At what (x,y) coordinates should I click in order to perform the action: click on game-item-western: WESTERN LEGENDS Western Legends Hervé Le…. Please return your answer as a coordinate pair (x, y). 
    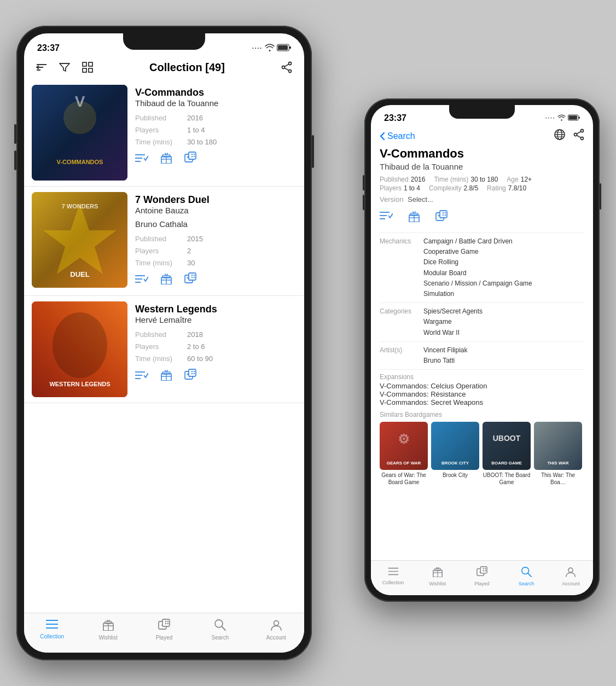
    Looking at the image, I should click on (164, 350).